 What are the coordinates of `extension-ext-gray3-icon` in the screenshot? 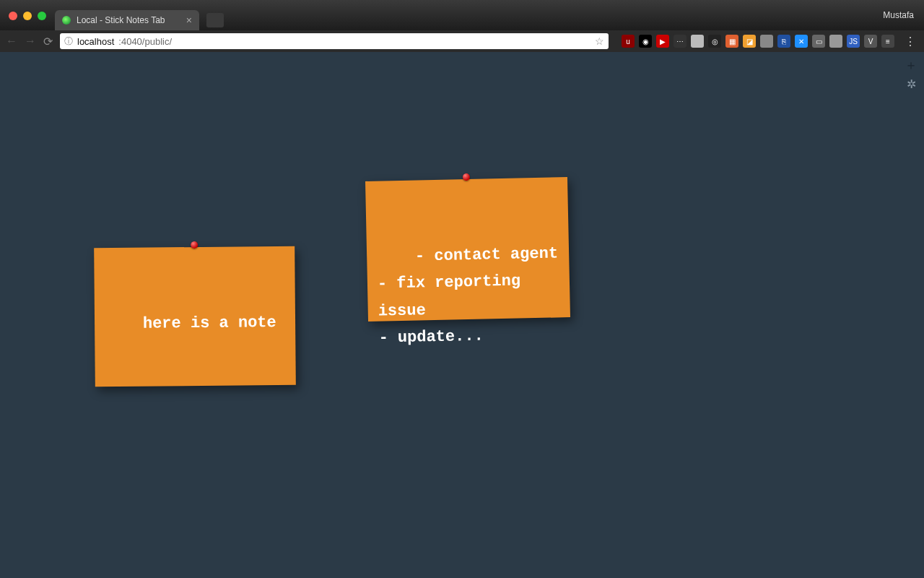 It's located at (836, 41).